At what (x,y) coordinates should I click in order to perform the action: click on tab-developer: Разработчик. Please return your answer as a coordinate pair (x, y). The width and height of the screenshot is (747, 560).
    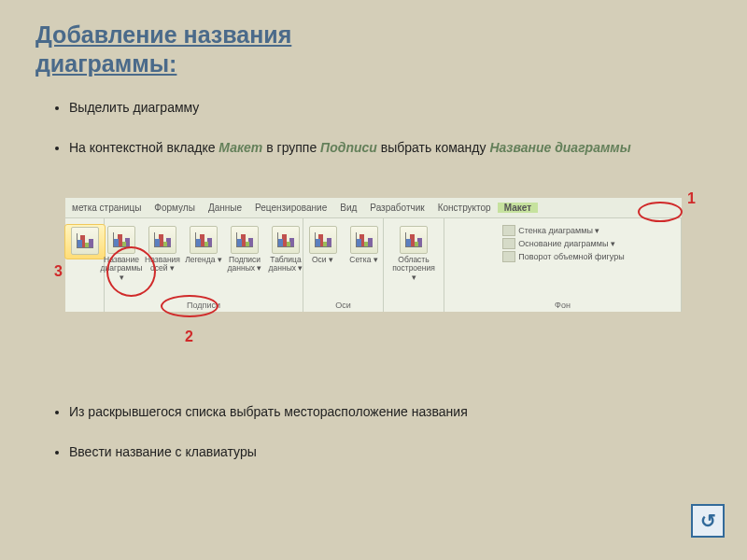
    Looking at the image, I should click on (397, 207).